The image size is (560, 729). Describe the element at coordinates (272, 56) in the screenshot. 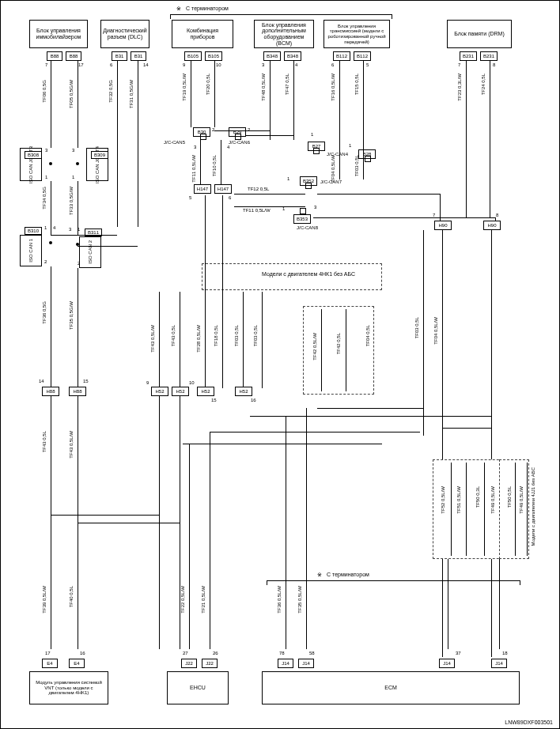

I see `conn-B348a: B348` at that location.